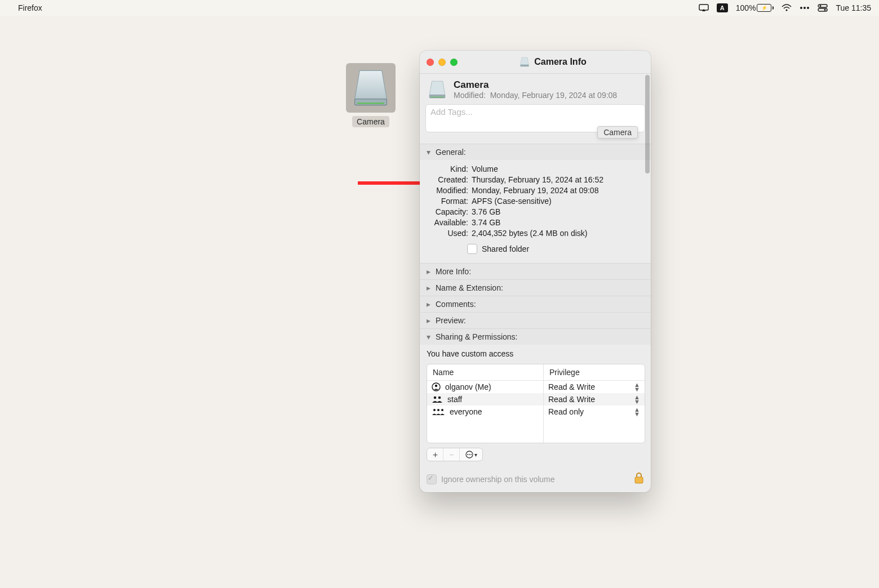  I want to click on battery-icon: ⚡, so click(764, 8).